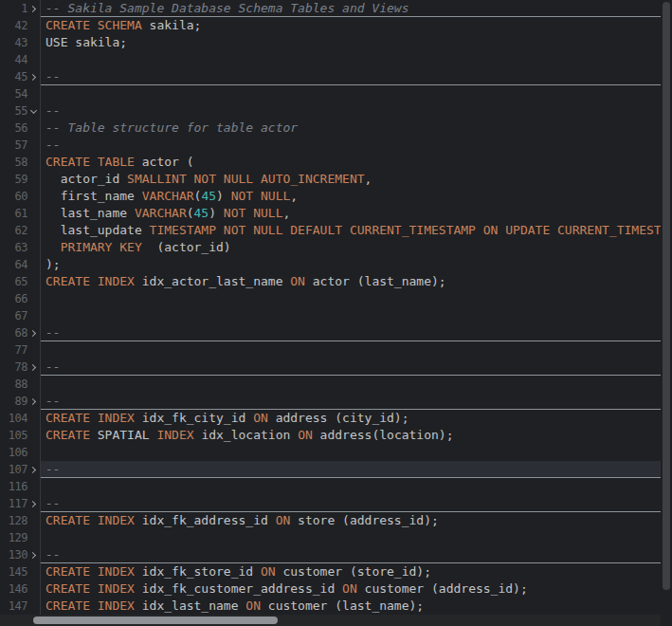  What do you see at coordinates (13, 418) in the screenshot?
I see `line-number: 104` at bounding box center [13, 418].